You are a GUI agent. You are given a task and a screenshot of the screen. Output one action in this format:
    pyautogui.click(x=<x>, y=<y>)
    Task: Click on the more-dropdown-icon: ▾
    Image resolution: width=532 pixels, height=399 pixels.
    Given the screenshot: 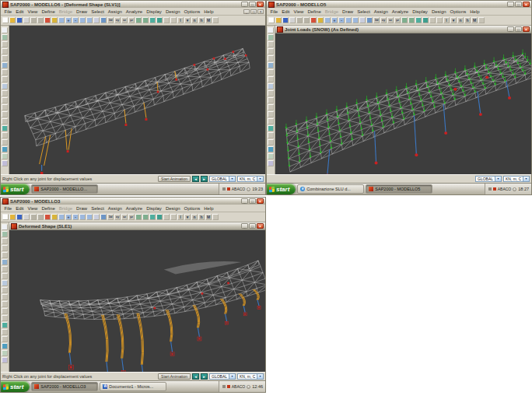 What is the action you would take?
    pyautogui.click(x=187, y=217)
    